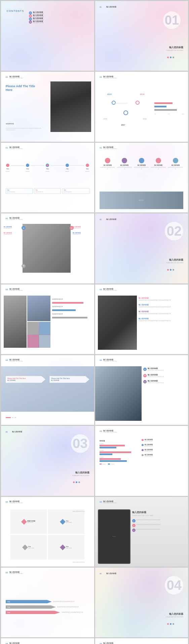  Describe the element at coordinates (142, 319) in the screenshot. I see `slide-phone-right: 02 输入您的标题 Please Add The Title Here 输入您的…` at that location.